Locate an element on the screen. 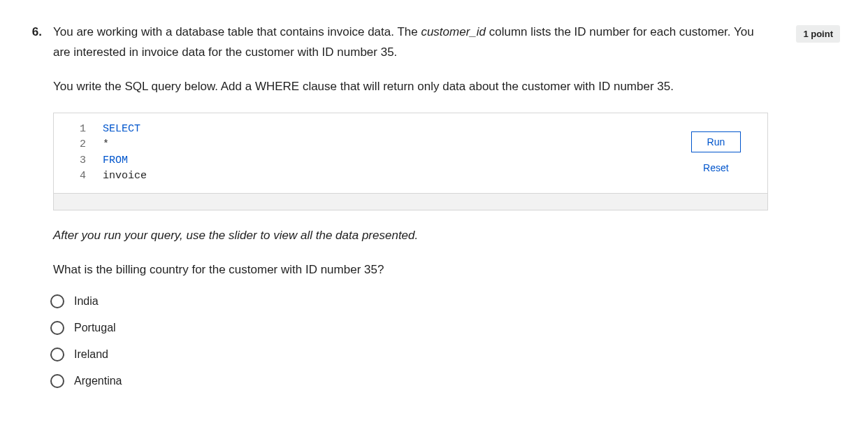 The image size is (868, 444). sub-question: What is the billing country for the cust… is located at coordinates (411, 270).